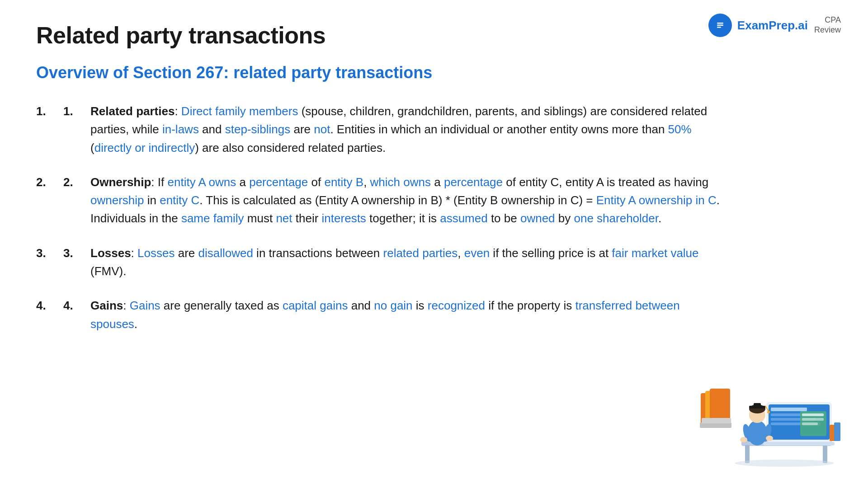 The height and width of the screenshot is (488, 868). I want to click on item-text-1: : Direct family members (spouse, childre…, so click(399, 129).